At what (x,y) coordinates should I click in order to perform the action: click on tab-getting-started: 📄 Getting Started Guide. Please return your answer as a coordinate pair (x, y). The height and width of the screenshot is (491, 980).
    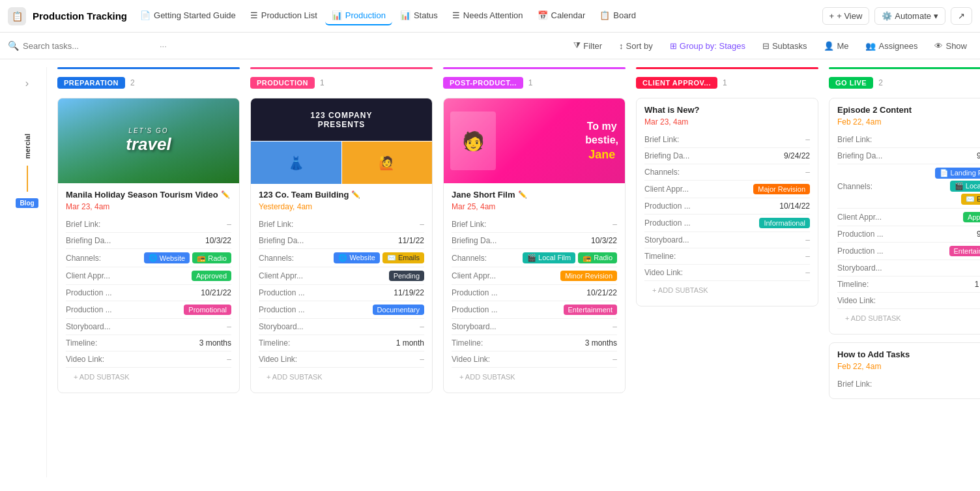
    Looking at the image, I should click on (188, 16).